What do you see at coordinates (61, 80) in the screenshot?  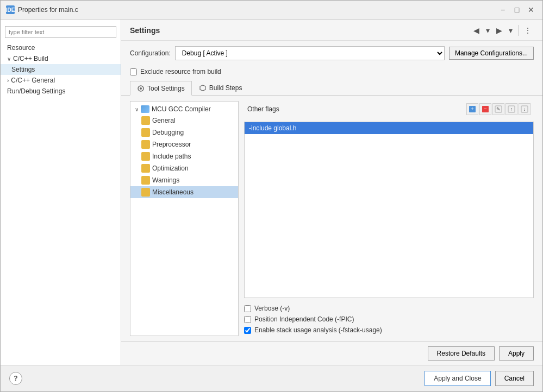 I see `sidebar-item-cpp-general: › C/C++ General` at bounding box center [61, 80].